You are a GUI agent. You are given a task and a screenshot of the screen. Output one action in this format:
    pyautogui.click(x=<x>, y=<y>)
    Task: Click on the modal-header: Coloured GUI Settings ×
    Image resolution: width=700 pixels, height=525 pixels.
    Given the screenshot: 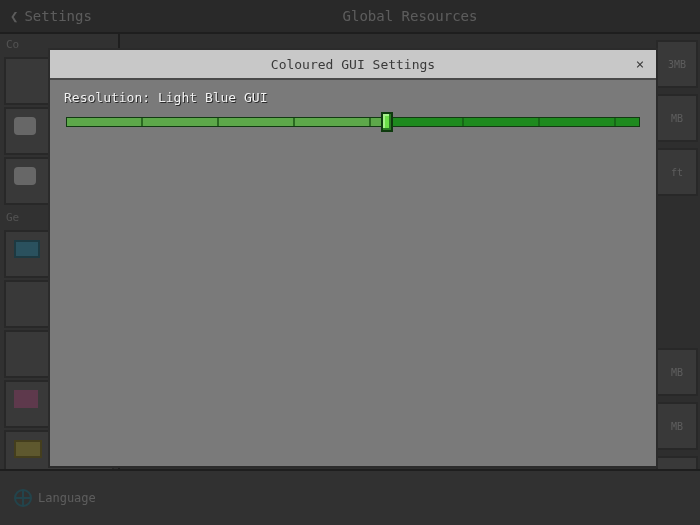 What is the action you would take?
    pyautogui.click(x=353, y=65)
    